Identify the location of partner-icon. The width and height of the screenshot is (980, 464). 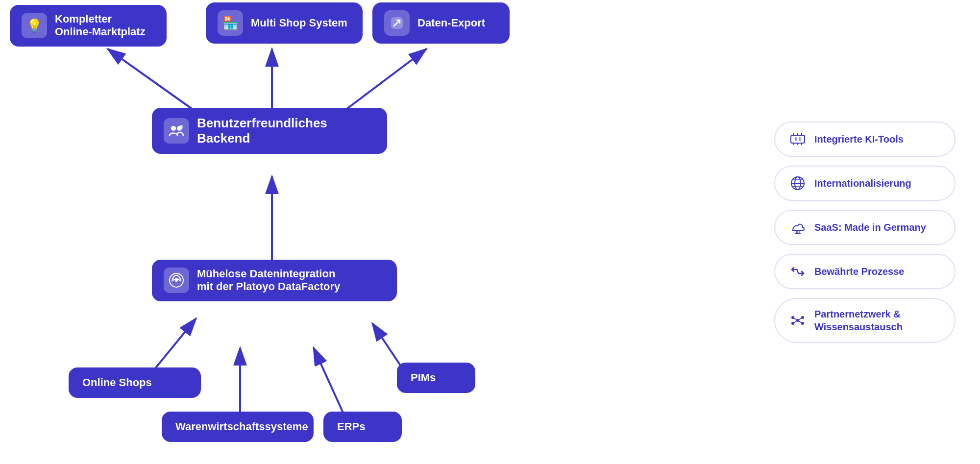
(798, 320).